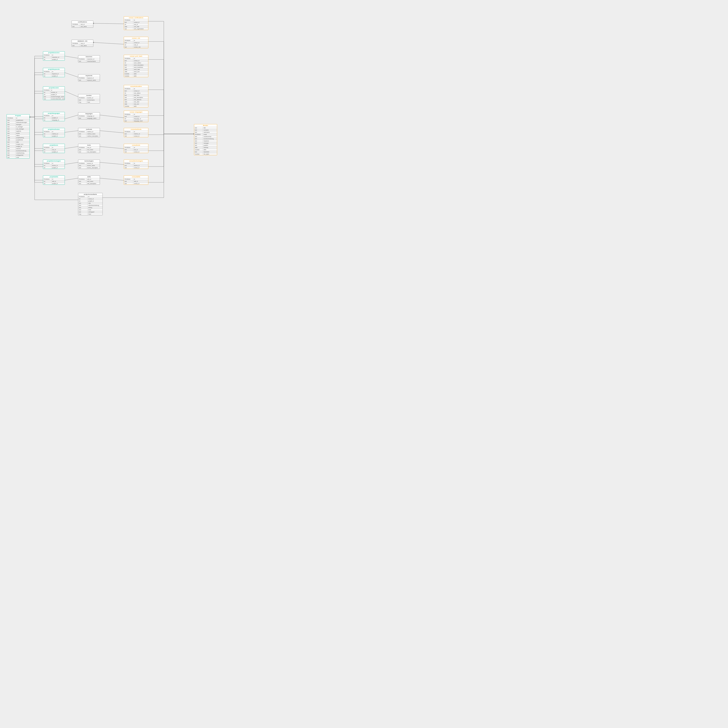  I want to click on table-row: PK/NN/intcert_id, so click(82, 24).